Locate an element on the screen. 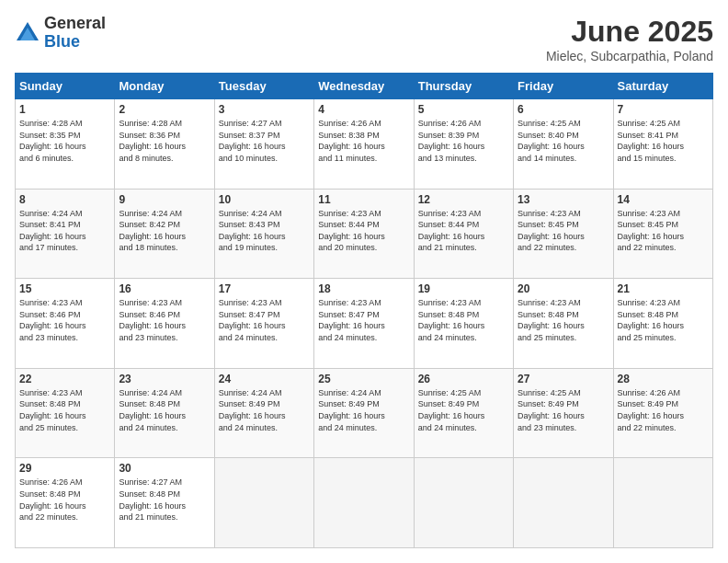  col-saturday: Saturday is located at coordinates (663, 86).